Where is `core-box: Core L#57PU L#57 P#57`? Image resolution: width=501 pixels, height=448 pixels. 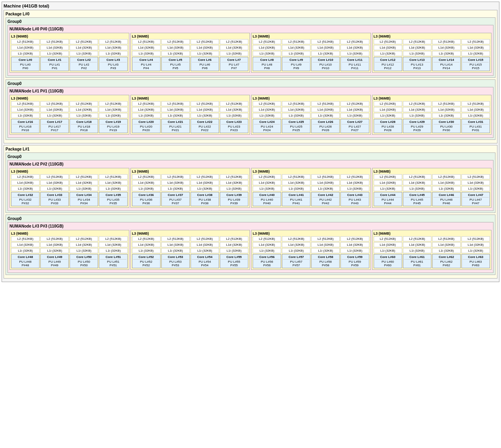 core-box: Core L#57PU L#57 P#57 is located at coordinates (296, 261).